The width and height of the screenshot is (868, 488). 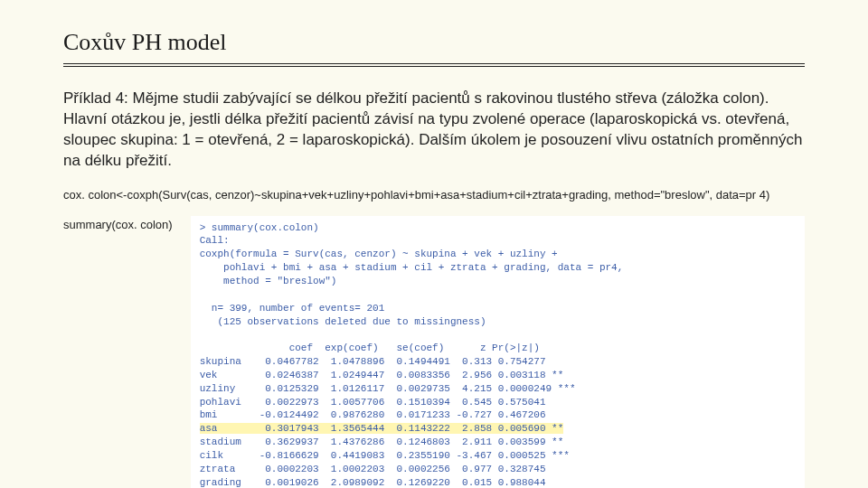 I want to click on console-line: method = "breslow"), so click(x=269, y=281).